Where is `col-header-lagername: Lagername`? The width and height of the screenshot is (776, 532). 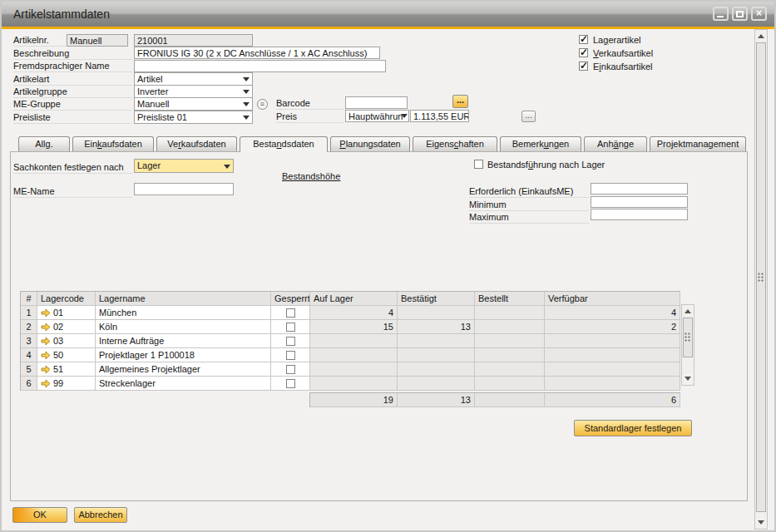
col-header-lagername: Lagername is located at coordinates (183, 299).